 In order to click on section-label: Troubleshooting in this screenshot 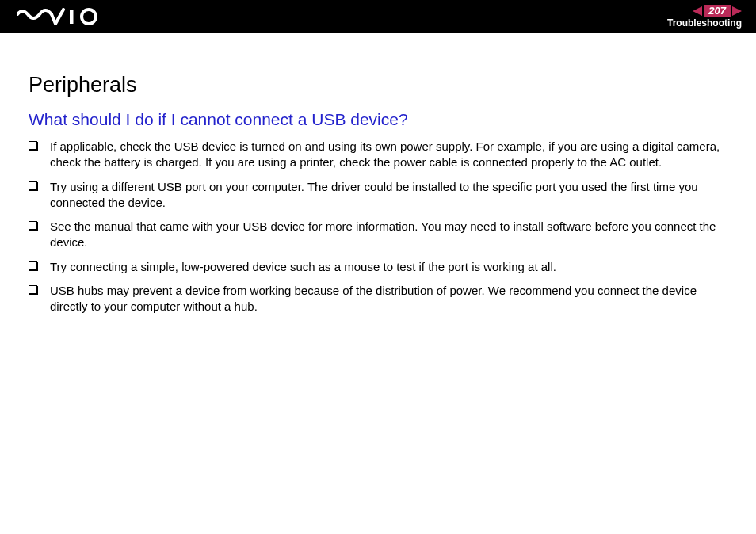, I will do `click(704, 23)`.